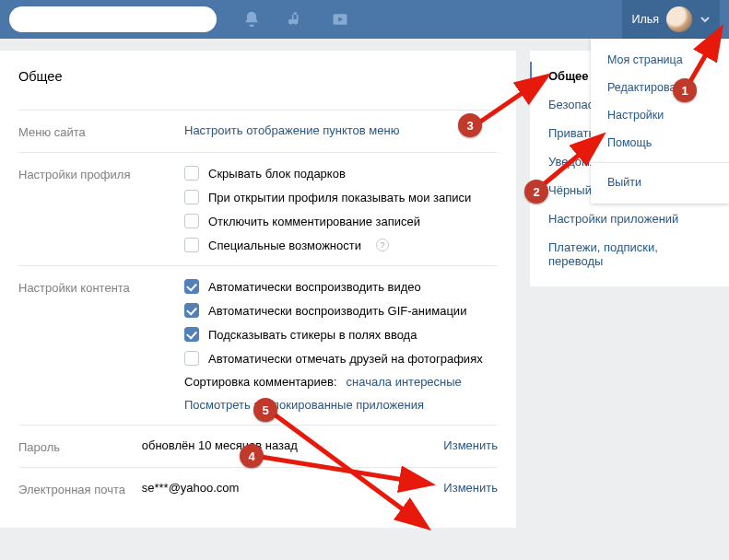 This screenshot has height=560, width=729. Describe the element at coordinates (101, 287) in the screenshot. I see `content-row-label: Настройки контента` at that location.